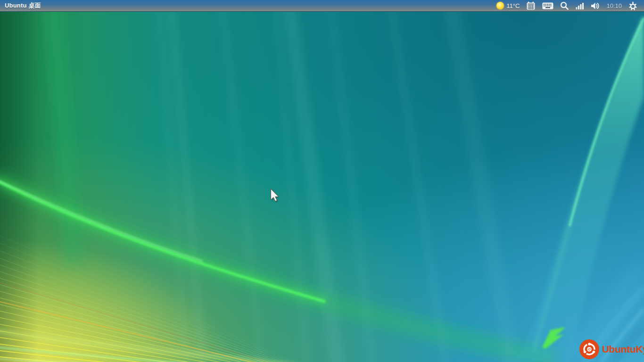  What do you see at coordinates (23, 6) in the screenshot?
I see `menu-label: Ubuntu 桌面` at bounding box center [23, 6].